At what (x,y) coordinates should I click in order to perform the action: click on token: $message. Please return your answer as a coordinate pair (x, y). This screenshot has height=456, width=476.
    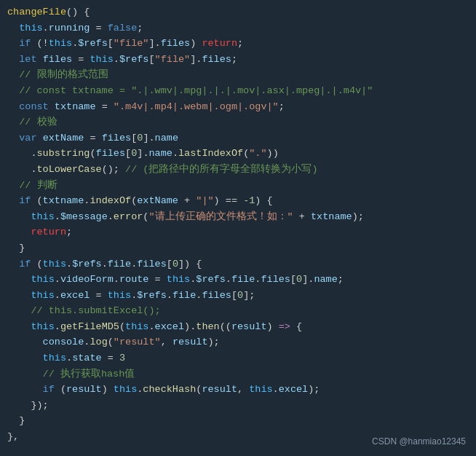
    Looking at the image, I should click on (84, 217).